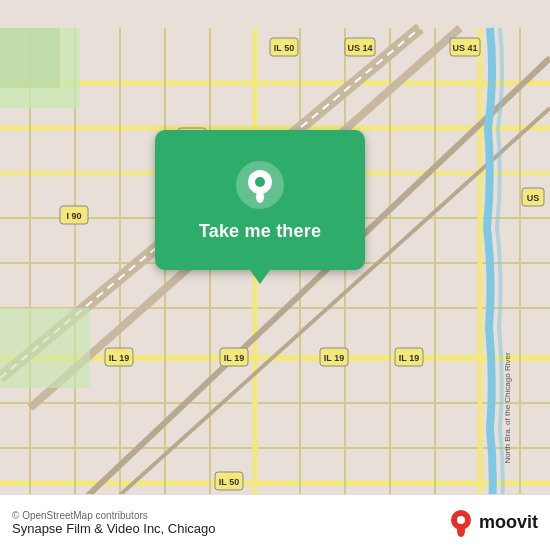 Image resolution: width=550 pixels, height=550 pixels. I want to click on moovit-icon, so click(461, 523).